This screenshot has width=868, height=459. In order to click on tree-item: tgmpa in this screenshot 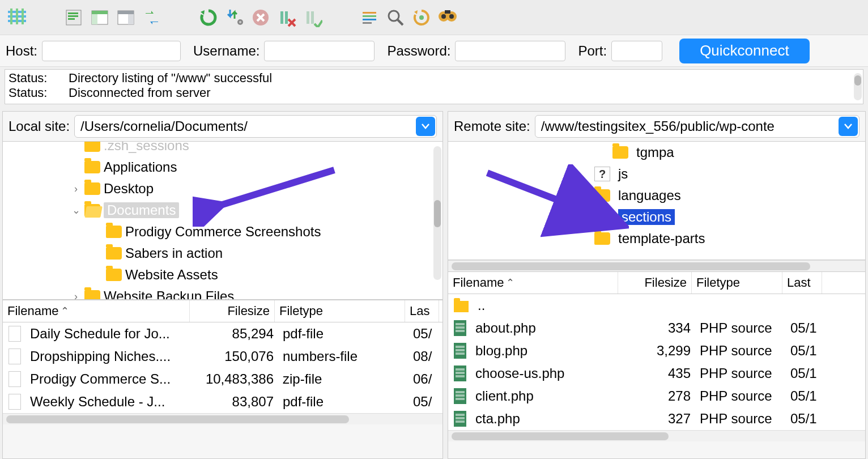, I will do `click(657, 152)`.